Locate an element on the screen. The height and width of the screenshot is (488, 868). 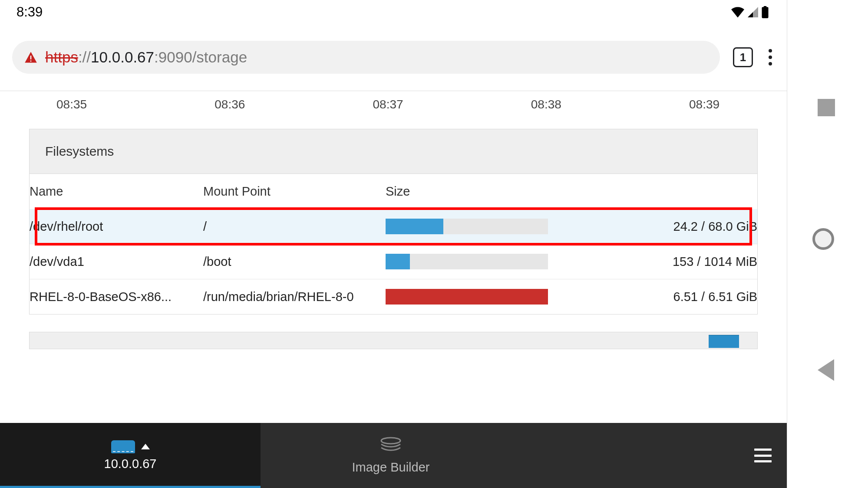
fs-size-text-cell: 6.51 / 6.51 GiB is located at coordinates (654, 297).